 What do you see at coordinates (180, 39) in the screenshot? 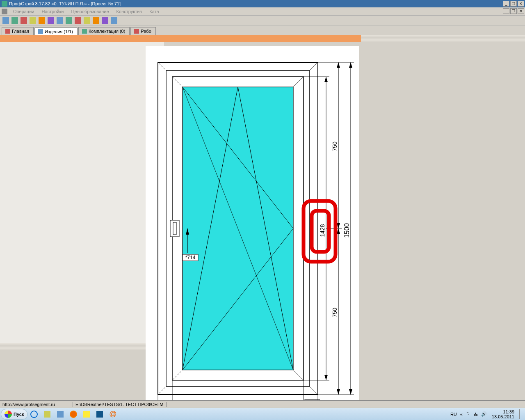
I see `orange-separator` at bounding box center [180, 39].